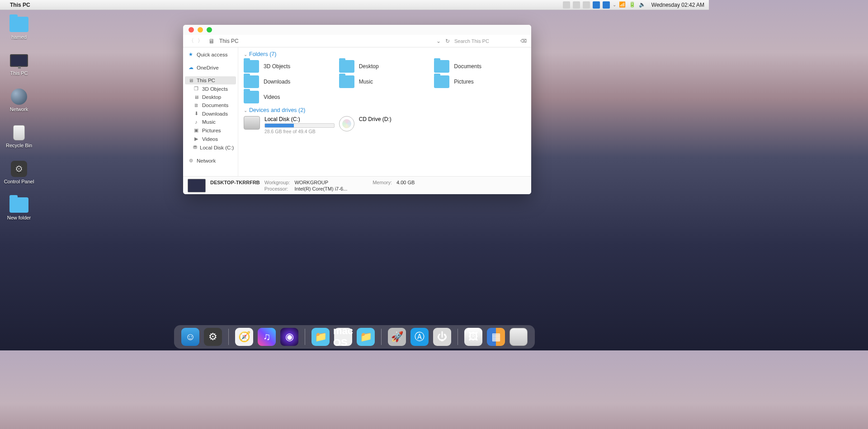 This screenshot has height=429, width=868. I want to click on dock-preferences: ⚙, so click(213, 337).